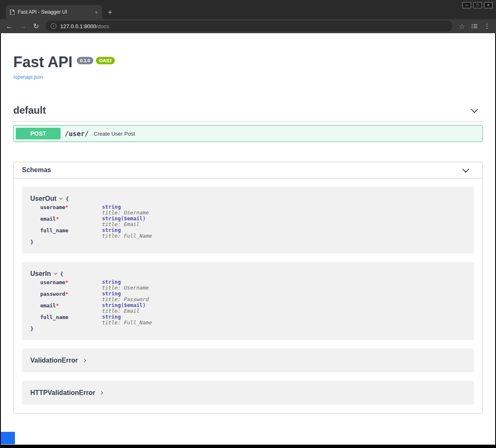 The width and height of the screenshot is (496, 448). What do you see at coordinates (43, 199) in the screenshot?
I see `model-name: UserOut` at bounding box center [43, 199].